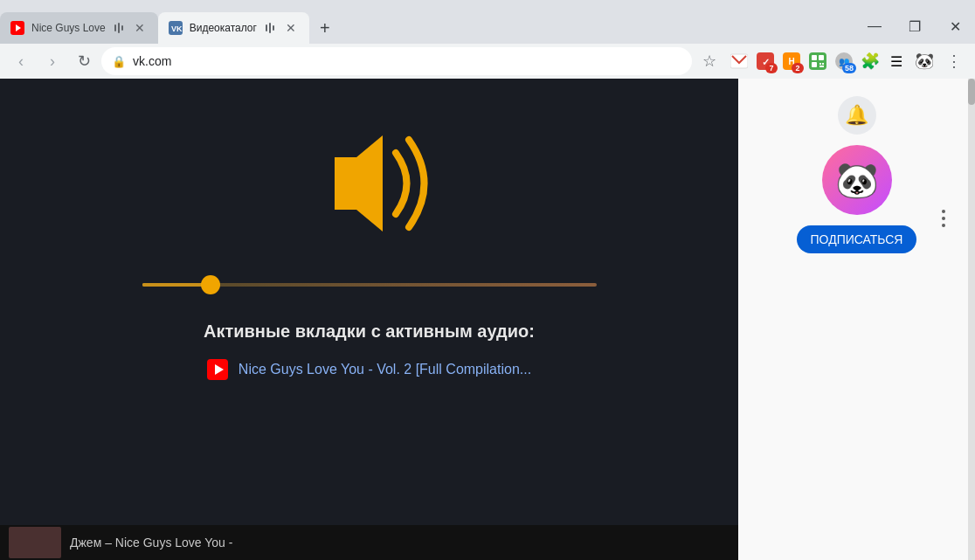 The image size is (975, 560). Describe the element at coordinates (384, 370) in the screenshot. I see `tab-audio-title: Nice Guys Love You - Vol. 2 [Full Compil…` at that location.